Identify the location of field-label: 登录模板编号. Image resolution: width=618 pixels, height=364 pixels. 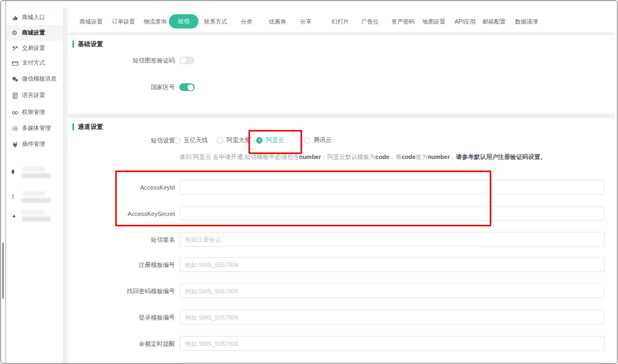
(121, 317).